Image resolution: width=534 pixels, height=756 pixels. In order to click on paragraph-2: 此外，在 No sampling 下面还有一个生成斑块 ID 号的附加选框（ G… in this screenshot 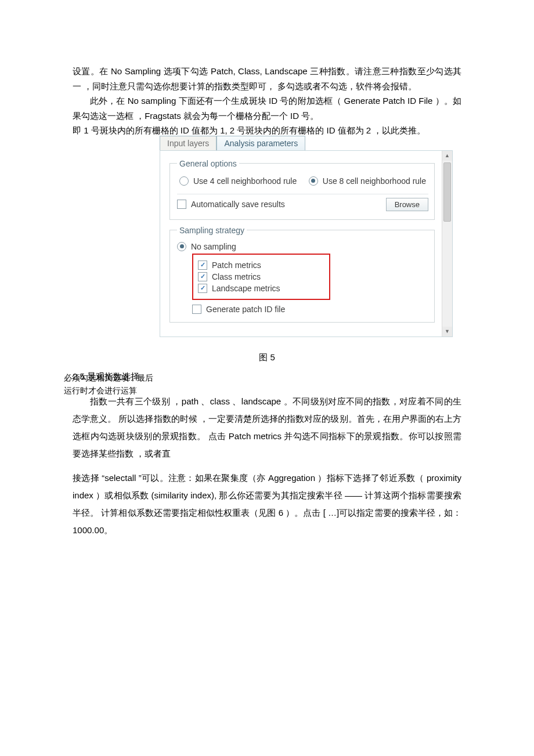, I will do `click(267, 108)`.